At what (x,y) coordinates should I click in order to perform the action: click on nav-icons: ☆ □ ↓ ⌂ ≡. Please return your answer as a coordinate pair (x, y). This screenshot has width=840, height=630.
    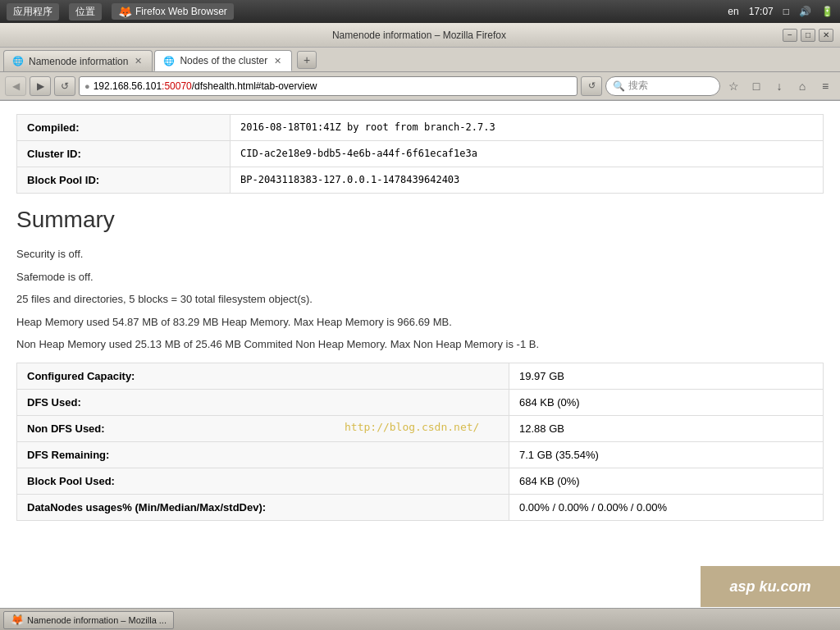
    Looking at the image, I should click on (779, 86).